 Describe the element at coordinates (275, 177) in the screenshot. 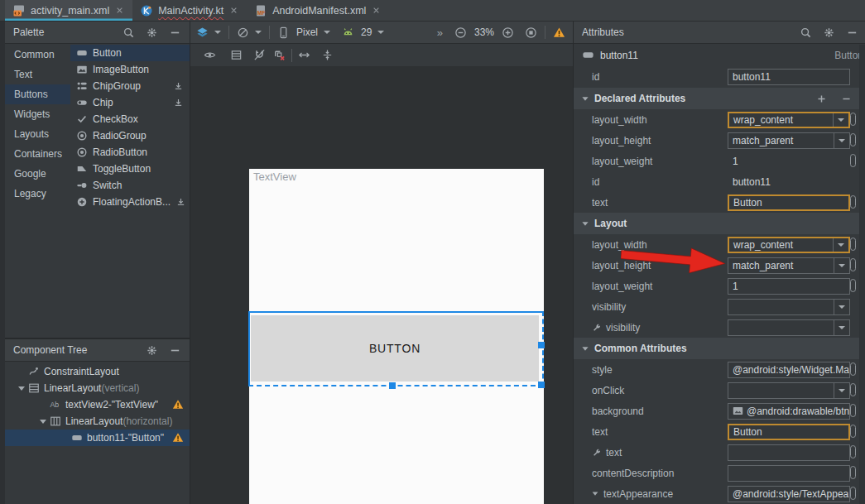

I see `canvas-textview: TextView` at that location.